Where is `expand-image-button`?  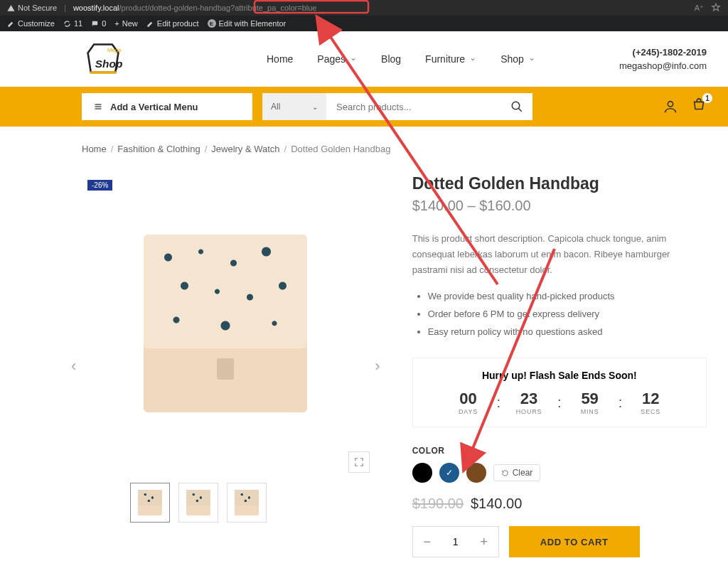 expand-image-button is located at coordinates (359, 462).